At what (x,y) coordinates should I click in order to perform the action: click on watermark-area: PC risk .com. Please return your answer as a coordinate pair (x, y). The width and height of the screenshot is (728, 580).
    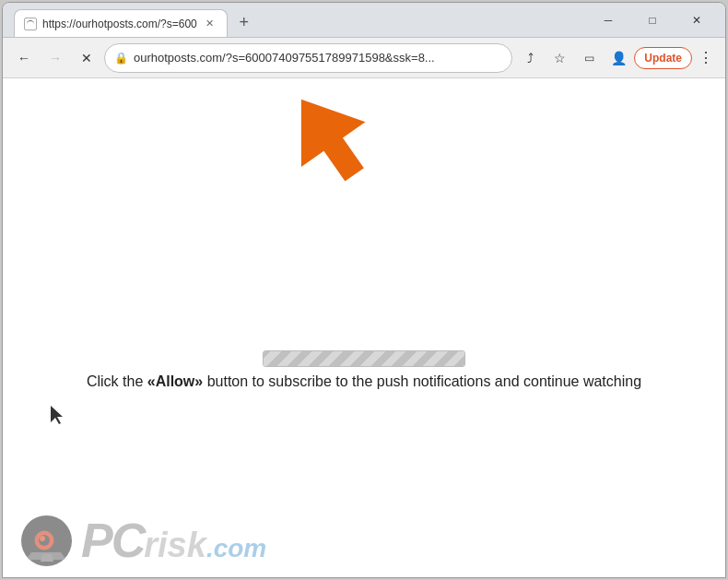
    Looking at the image, I should click on (364, 540).